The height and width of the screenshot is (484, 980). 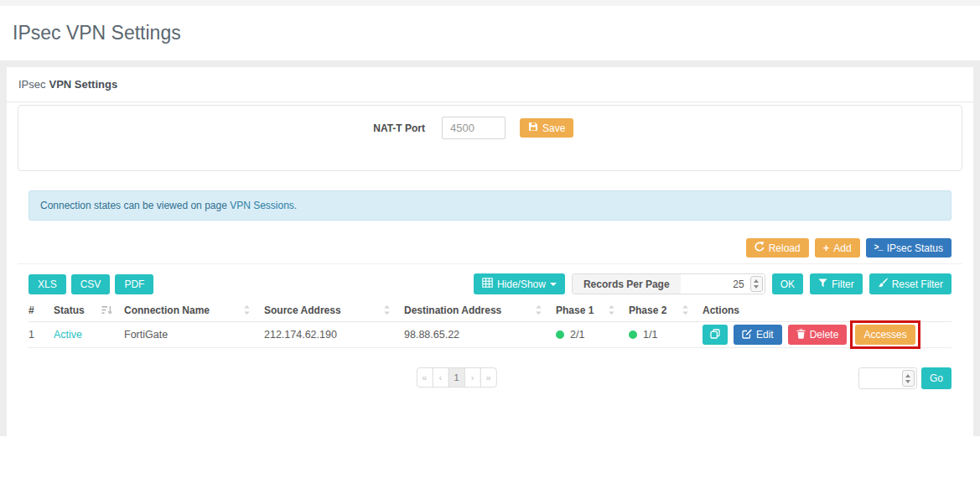 I want to click on terminal-icon: >_, so click(x=879, y=248).